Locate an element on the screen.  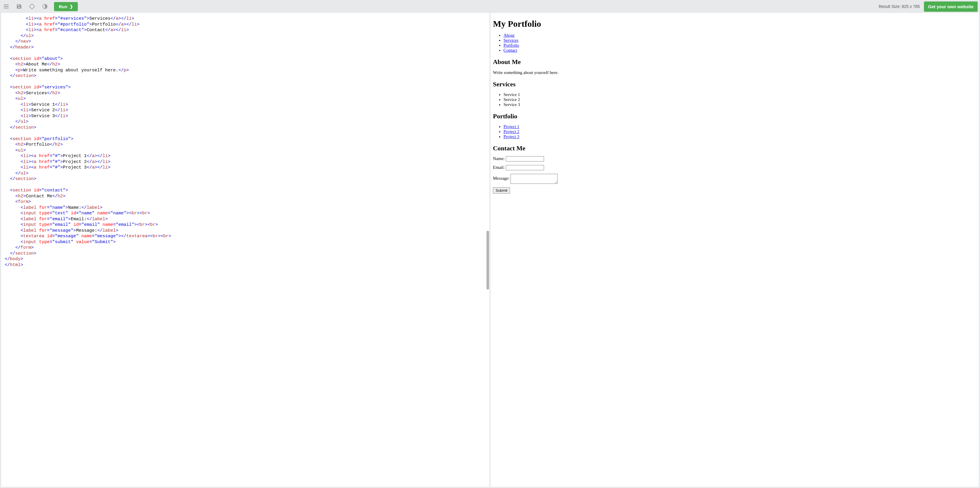
message-field is located at coordinates (534, 179).